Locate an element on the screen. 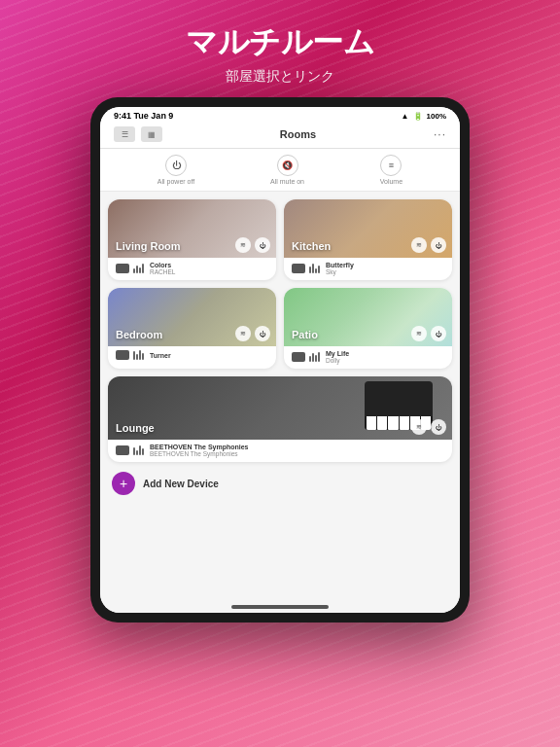 The height and width of the screenshot is (747, 560). room-card-kitchen: Kitchen ≋ ⏻ is located at coordinates (368, 239).